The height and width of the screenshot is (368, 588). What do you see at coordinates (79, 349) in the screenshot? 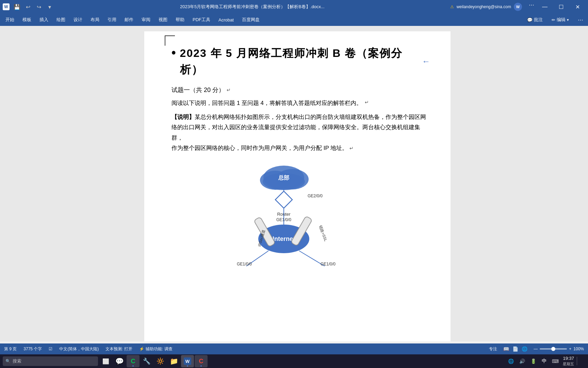
I see `language-indicator: 中文(简体，中国大陆)` at bounding box center [79, 349].